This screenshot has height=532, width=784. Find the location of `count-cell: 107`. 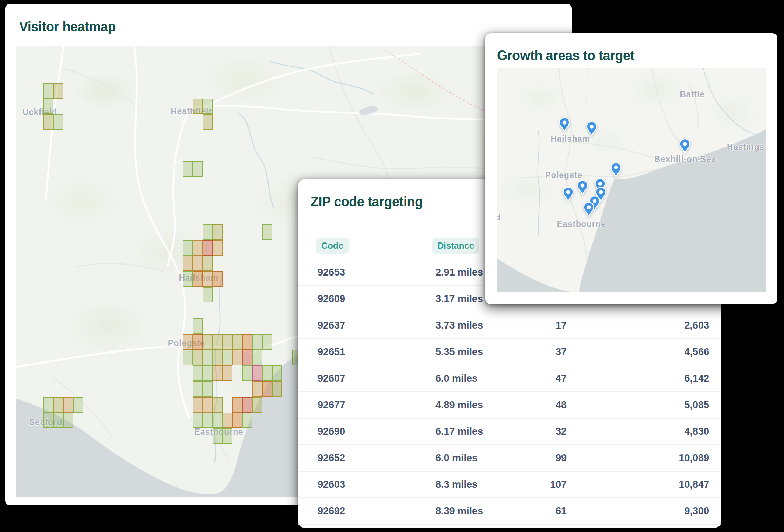

count-cell: 107 is located at coordinates (559, 485).